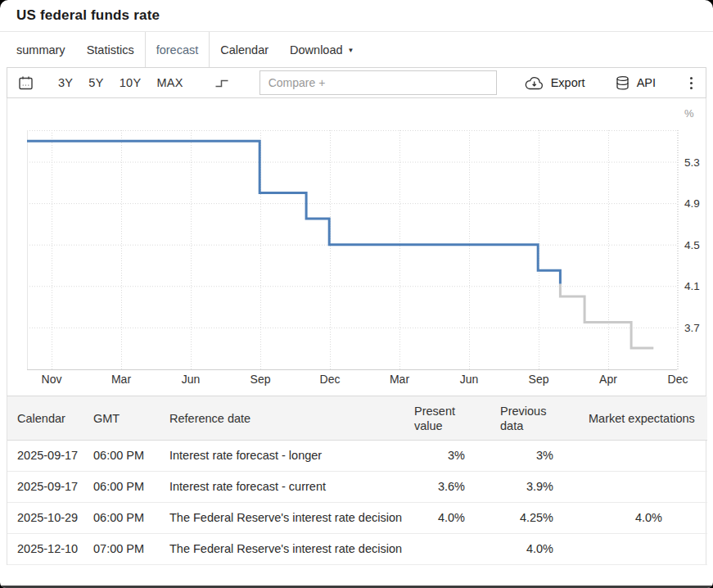  What do you see at coordinates (222, 83) in the screenshot?
I see `step-line-icon` at bounding box center [222, 83].